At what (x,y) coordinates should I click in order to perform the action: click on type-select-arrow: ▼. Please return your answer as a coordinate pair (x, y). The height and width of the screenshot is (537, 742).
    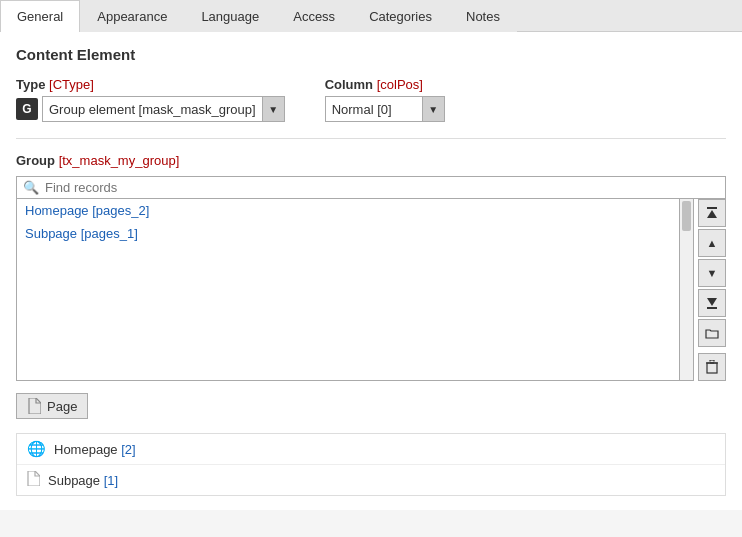
    Looking at the image, I should click on (273, 109).